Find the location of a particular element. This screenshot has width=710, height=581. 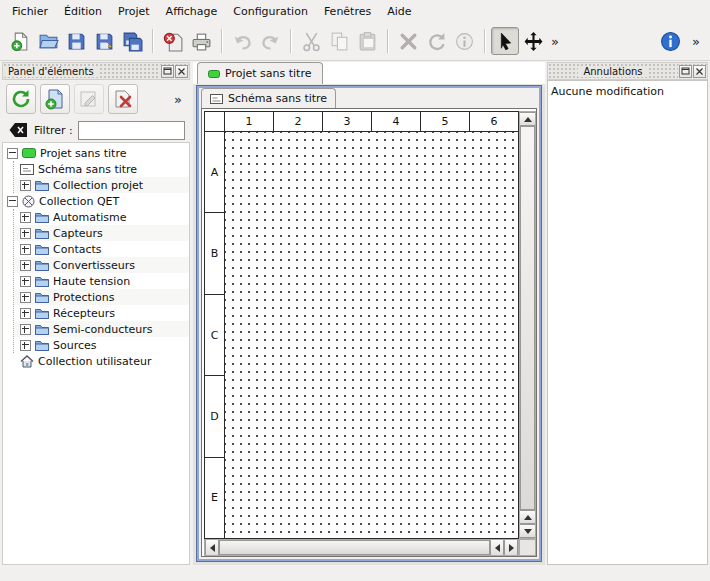

menu-affichage: Affichage is located at coordinates (192, 12).